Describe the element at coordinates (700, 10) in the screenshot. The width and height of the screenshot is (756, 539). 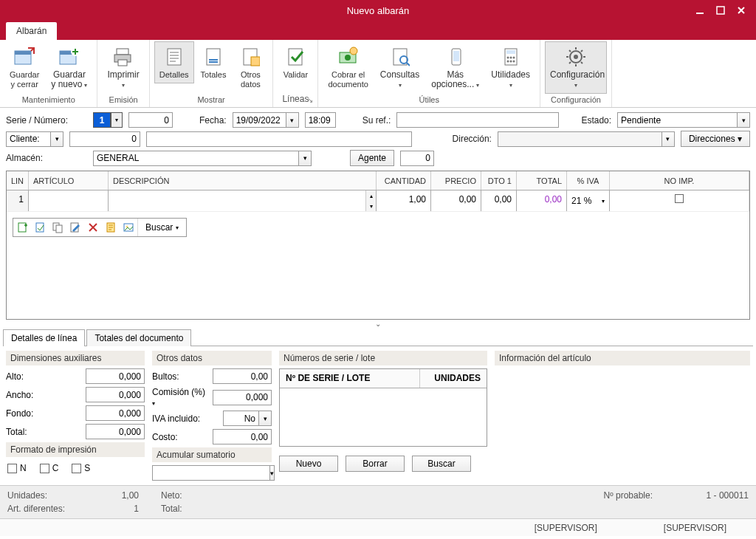
I see `minimize-icon` at that location.